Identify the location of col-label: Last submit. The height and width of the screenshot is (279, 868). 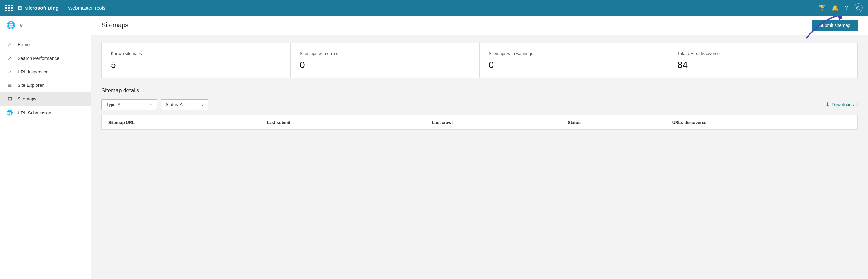
(278, 123).